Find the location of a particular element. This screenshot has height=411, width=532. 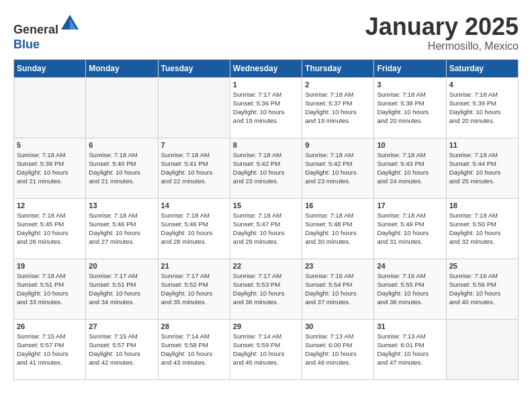

day-number: 26 is located at coordinates (50, 326).